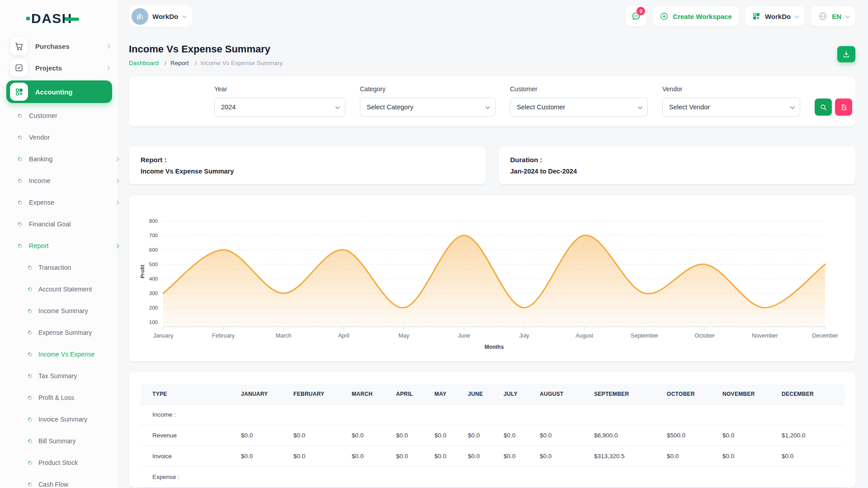  I want to click on customer-select-value: Select Customer, so click(541, 107).